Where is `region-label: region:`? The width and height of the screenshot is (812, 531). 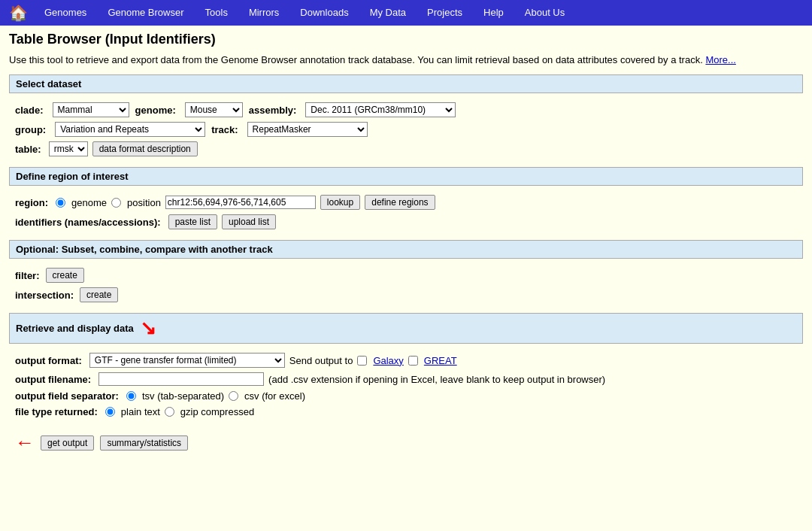 region-label: region: is located at coordinates (32, 203).